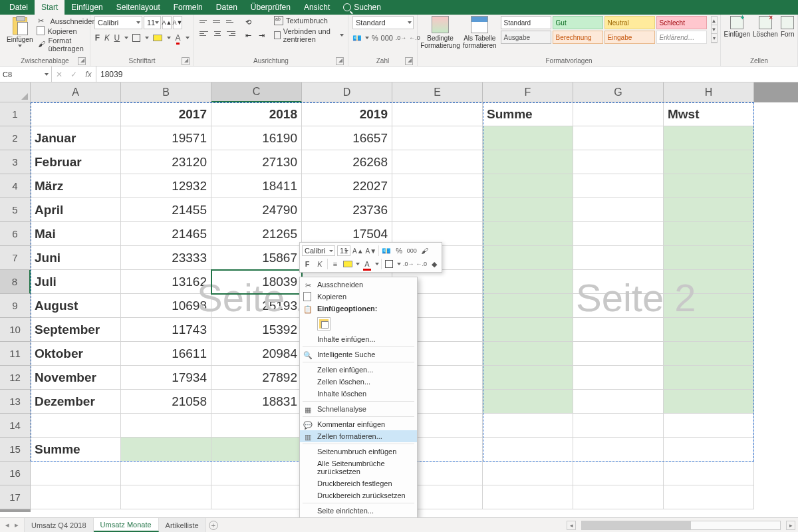 Image resolution: width=798 pixels, height=532 pixels. I want to click on mini-italic: K, so click(320, 264).